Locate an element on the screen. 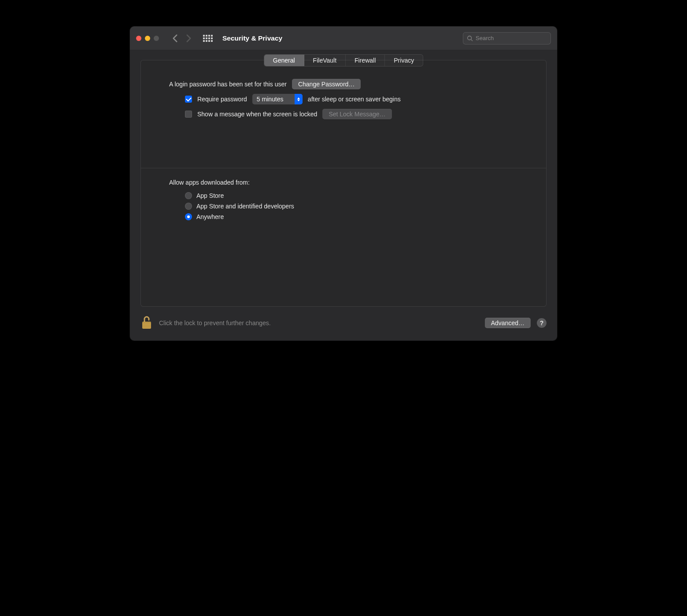 The height and width of the screenshot is (616, 687). radio-label: App Store and identified developers is located at coordinates (245, 206).